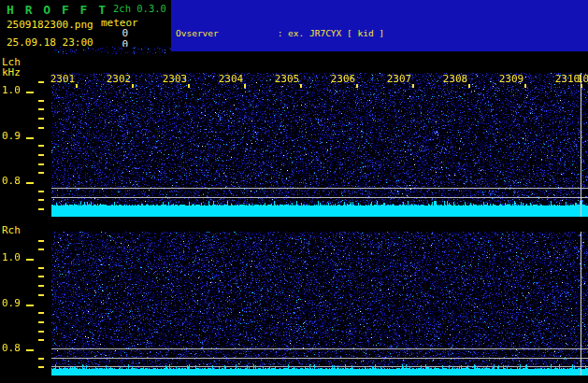 This screenshot has height=383, width=588. I want to click on time-label: 2309, so click(511, 78).